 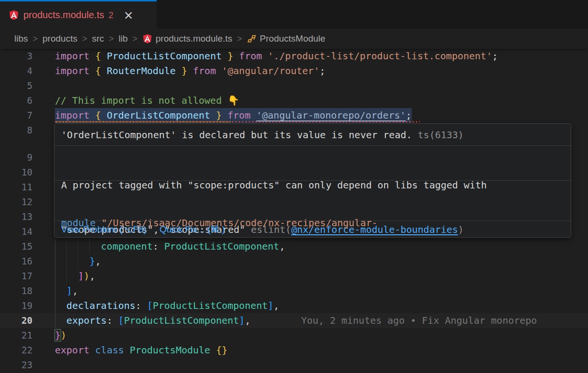 I want to click on code-line-21: 21}), so click(x=294, y=336).